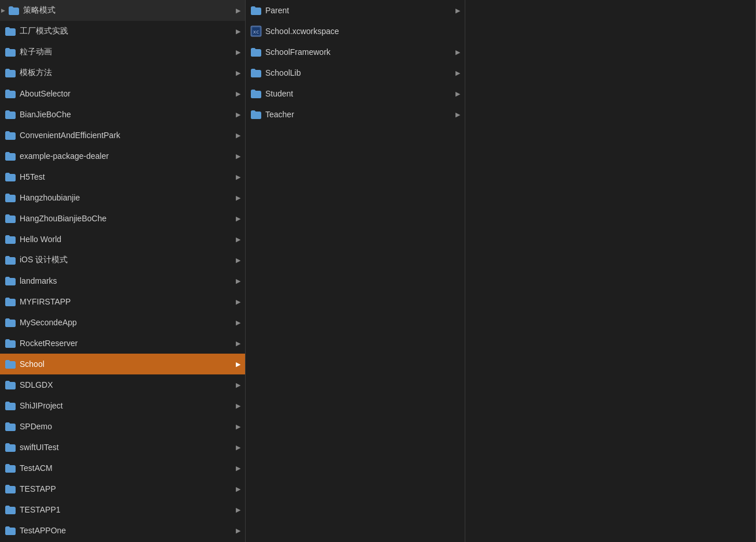 The height and width of the screenshot is (542, 756). I want to click on svg-text: xc, so click(257, 32).